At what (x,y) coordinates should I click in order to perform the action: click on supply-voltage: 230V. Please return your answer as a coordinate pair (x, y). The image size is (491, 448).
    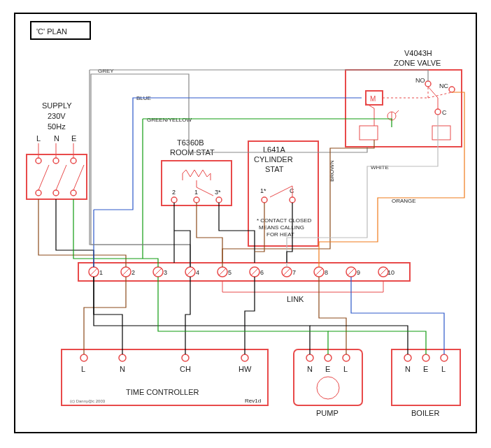
    Looking at the image, I should click on (57, 116).